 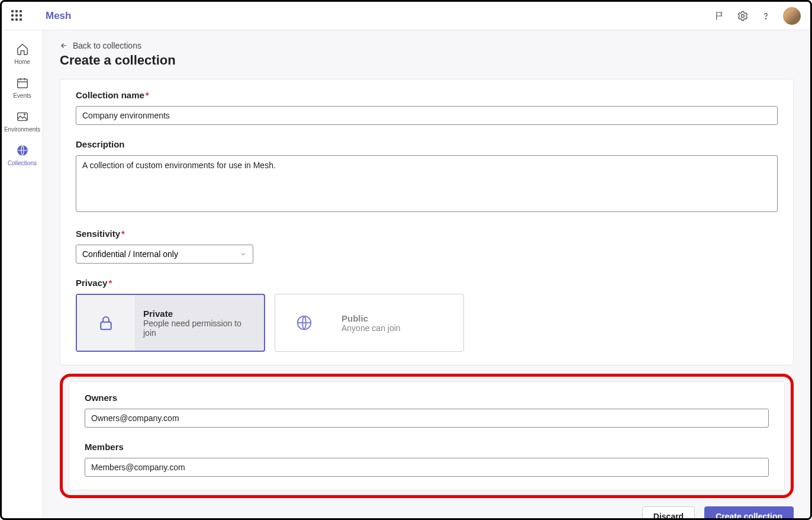 What do you see at coordinates (22, 88) in the screenshot?
I see `sidebar-item-events: Events` at bounding box center [22, 88].